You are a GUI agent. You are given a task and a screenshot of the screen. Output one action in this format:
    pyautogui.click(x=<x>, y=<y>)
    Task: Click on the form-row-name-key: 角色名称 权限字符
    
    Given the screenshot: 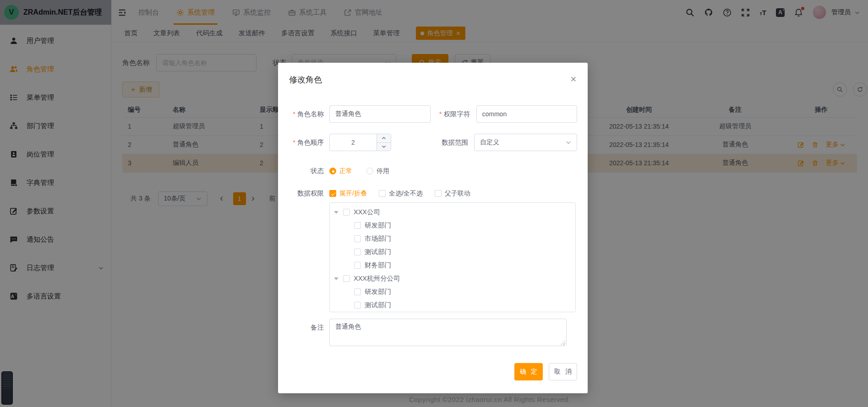 What is the action you would take?
    pyautogui.click(x=433, y=114)
    